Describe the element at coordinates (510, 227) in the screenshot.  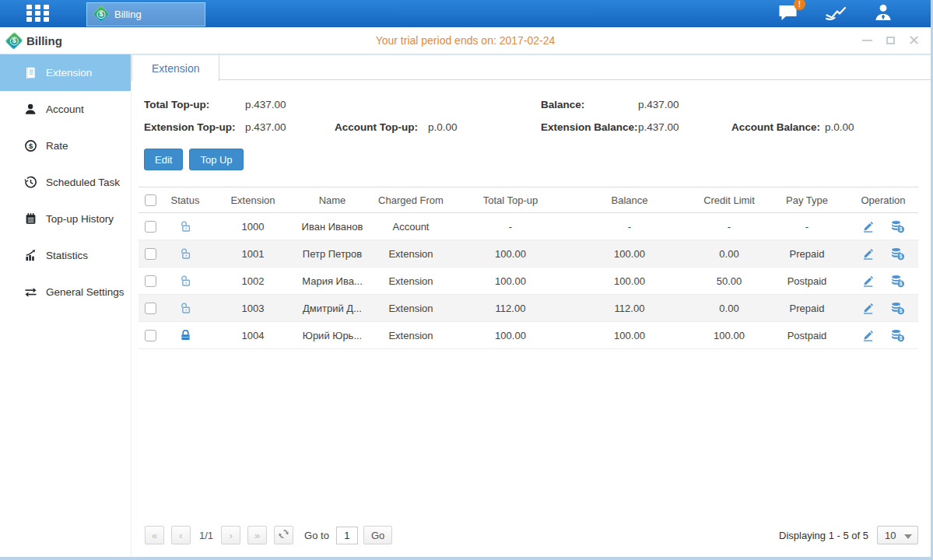
I see `total-topup-cell: -` at that location.